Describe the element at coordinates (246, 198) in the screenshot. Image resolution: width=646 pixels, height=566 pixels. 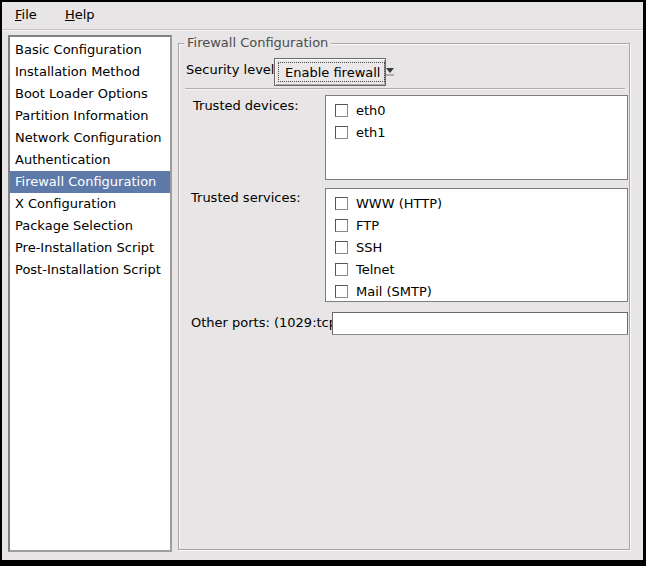
I see `trusted-services-label: Trusted services:` at that location.